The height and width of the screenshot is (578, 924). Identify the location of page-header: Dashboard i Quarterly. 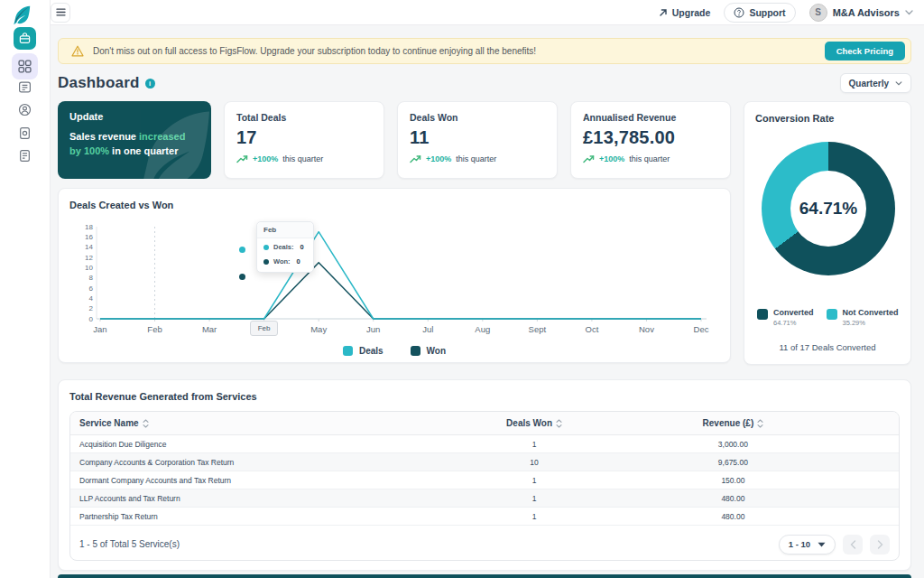
(485, 83).